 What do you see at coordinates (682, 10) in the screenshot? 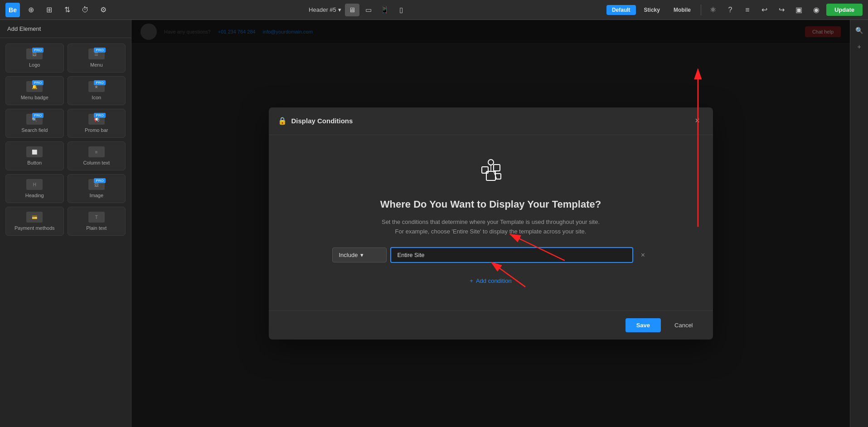
I see `mobile-view-btn: Mobile` at bounding box center [682, 10].